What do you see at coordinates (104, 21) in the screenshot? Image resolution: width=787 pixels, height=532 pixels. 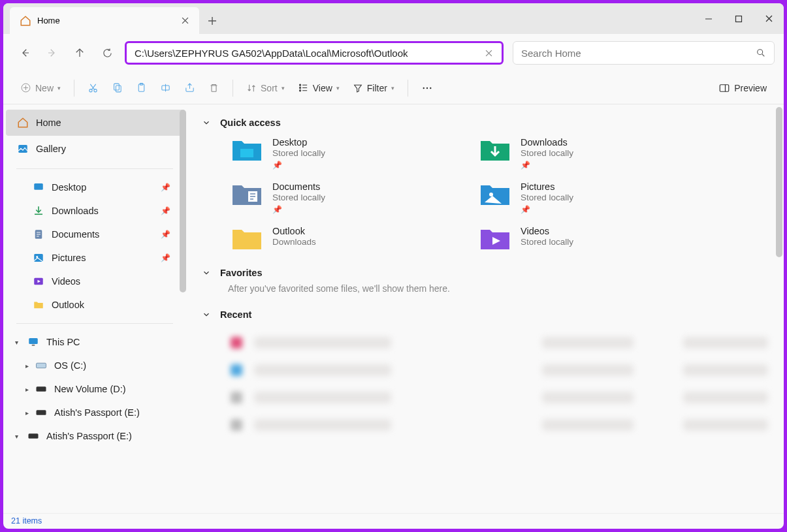 I see `tab-home: Home` at bounding box center [104, 21].